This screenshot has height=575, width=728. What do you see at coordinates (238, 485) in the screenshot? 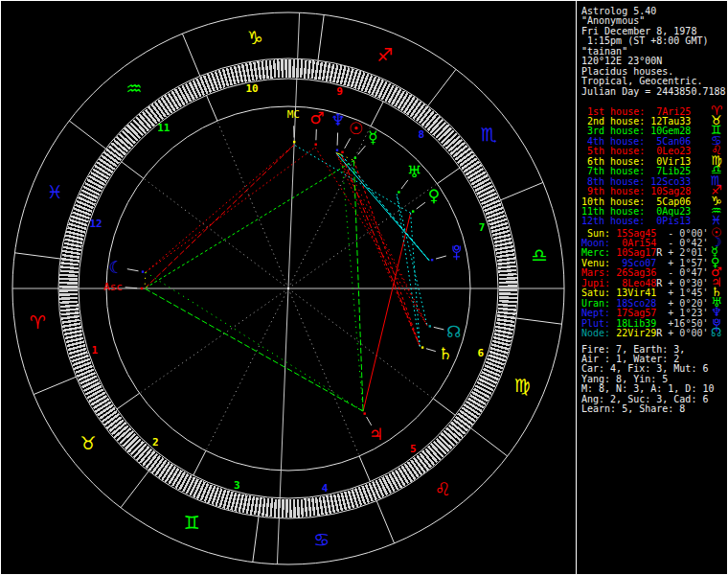
I see `svg-text: 3` at bounding box center [238, 485].